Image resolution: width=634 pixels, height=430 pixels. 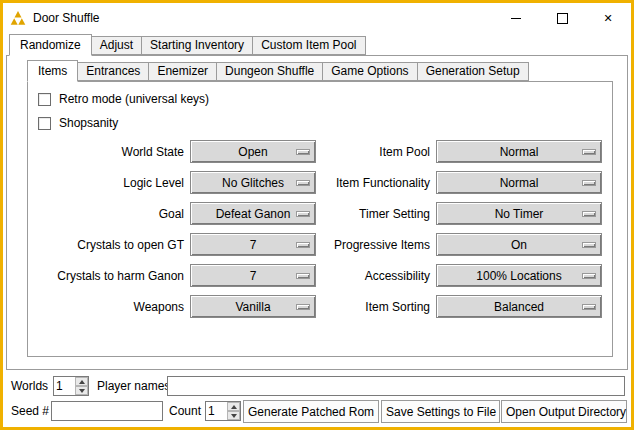 I want to click on logic-level-dropdown: No Glitches, so click(x=253, y=182).